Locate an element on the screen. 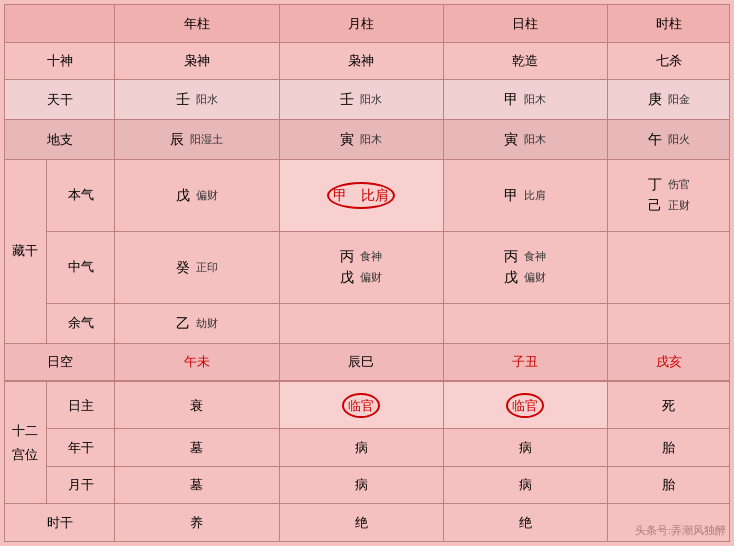  ben-qi-nian-char: 戊 is located at coordinates (183, 196).